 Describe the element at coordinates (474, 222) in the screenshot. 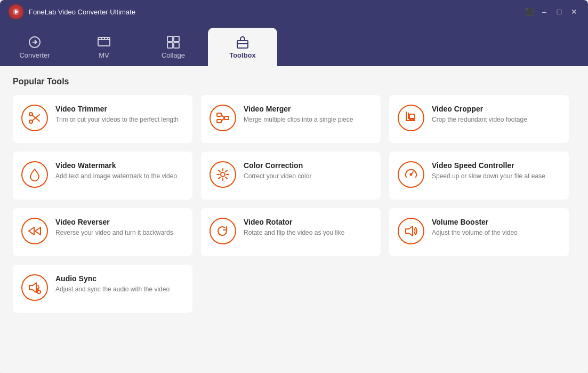

I see `tool-name-volume-booster: Volume Booster` at that location.